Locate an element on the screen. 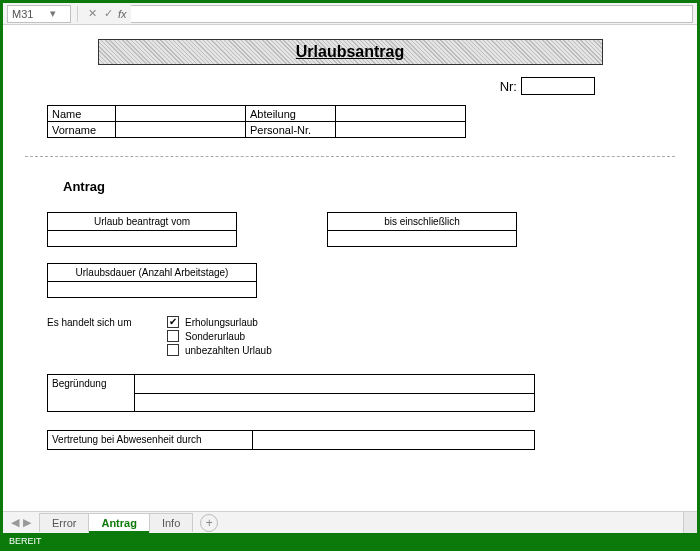 The width and height of the screenshot is (700, 551). vacation-type-checks: ✔ Erholungsurlaub Sonderurlaub unbezahlt… is located at coordinates (220, 336).